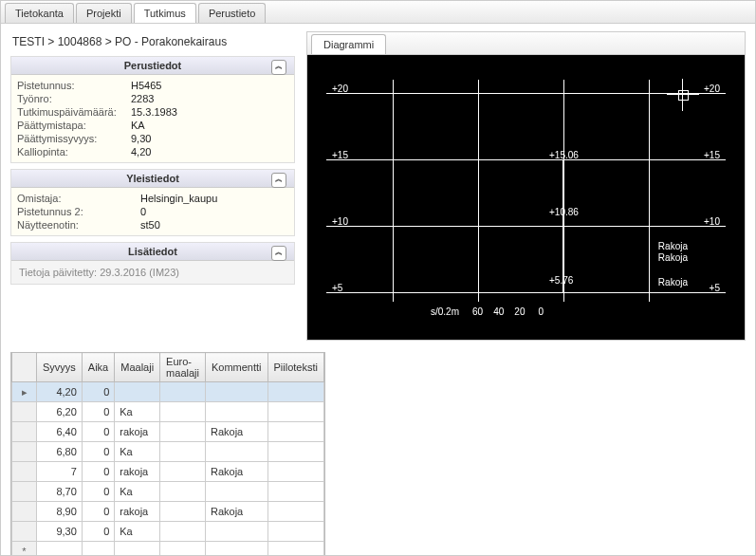 The image size is (756, 556). Describe the element at coordinates (74, 125) in the screenshot. I see `field-label: Päättymistapa:` at that location.